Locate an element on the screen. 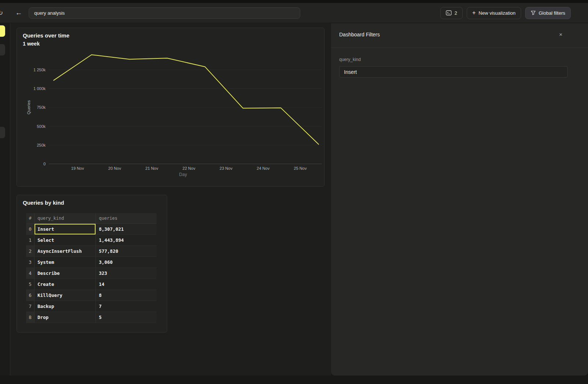 This screenshot has height=384, width=588. query-kind-cell: KillQuery is located at coordinates (65, 295).